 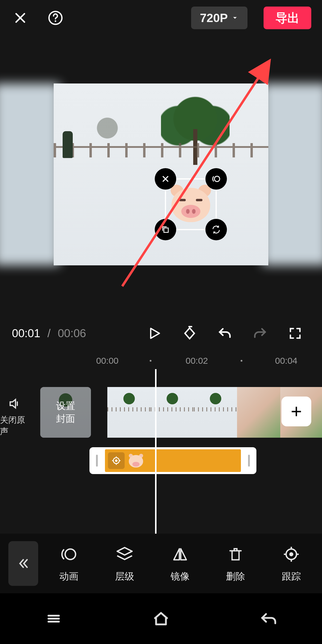 I want to click on tracking-badge, so click(x=116, y=461).